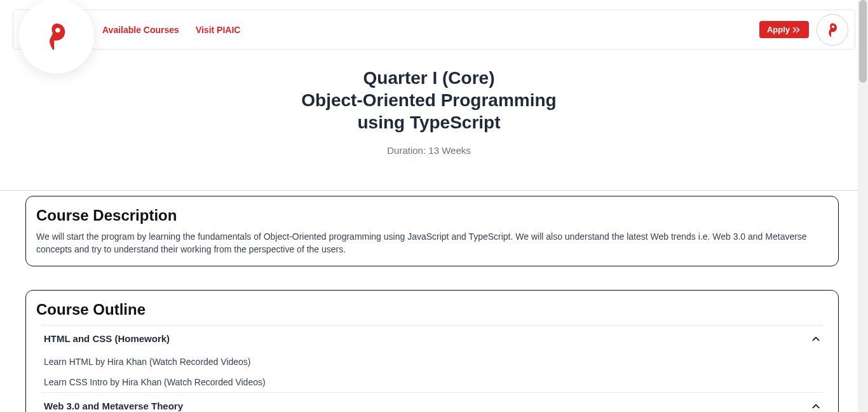 The image size is (868, 412). I want to click on secondary-logo-button, so click(832, 30).